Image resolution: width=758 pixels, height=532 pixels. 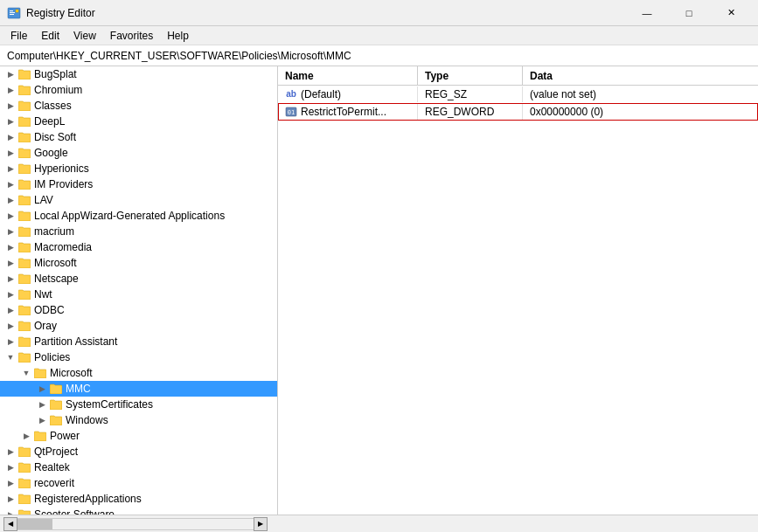 What do you see at coordinates (138, 137) in the screenshot?
I see `tree-item-discsoft: ▶ Disc Soft` at bounding box center [138, 137].